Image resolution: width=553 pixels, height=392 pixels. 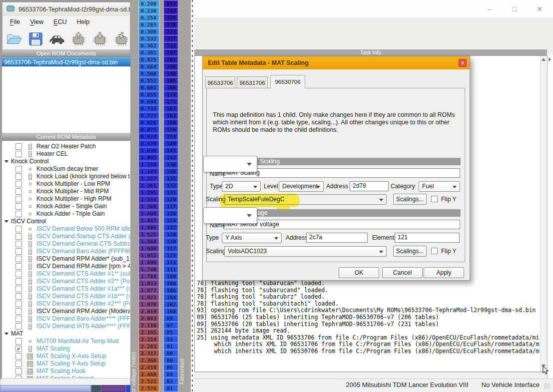 I want to click on table-type-combo: 2D, so click(x=241, y=187).